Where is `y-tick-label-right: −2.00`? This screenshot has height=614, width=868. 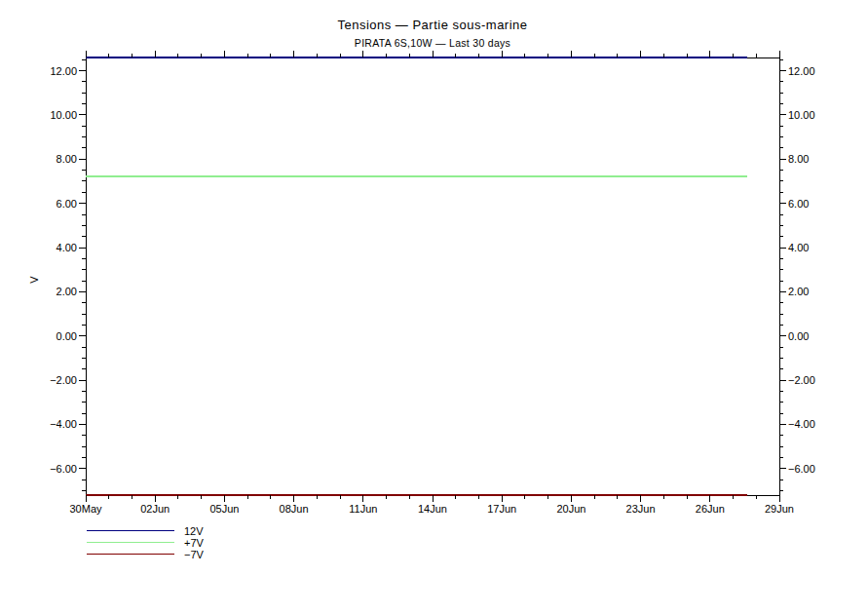 y-tick-label-right: −2.00 is located at coordinates (802, 380).